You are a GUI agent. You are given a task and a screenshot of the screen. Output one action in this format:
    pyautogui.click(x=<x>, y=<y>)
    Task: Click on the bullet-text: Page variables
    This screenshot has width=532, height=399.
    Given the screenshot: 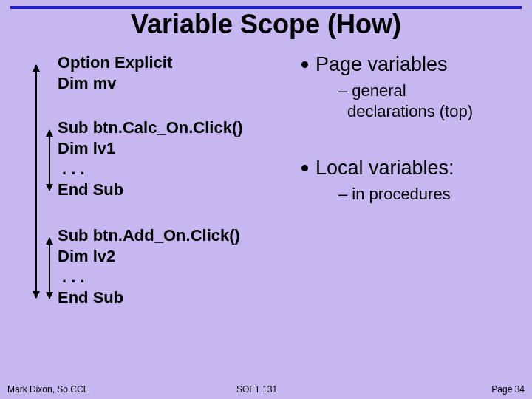 What is the action you would take?
    pyautogui.click(x=381, y=65)
    